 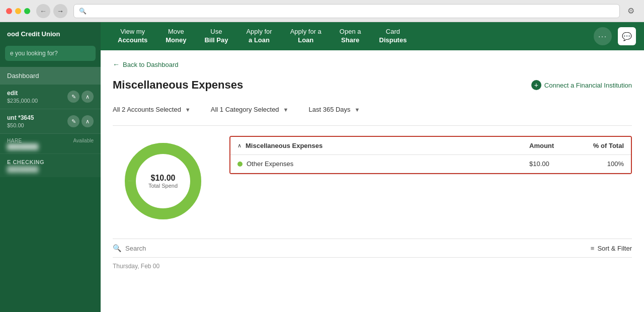 I want to click on donut-amount: $10.00, so click(x=163, y=178).